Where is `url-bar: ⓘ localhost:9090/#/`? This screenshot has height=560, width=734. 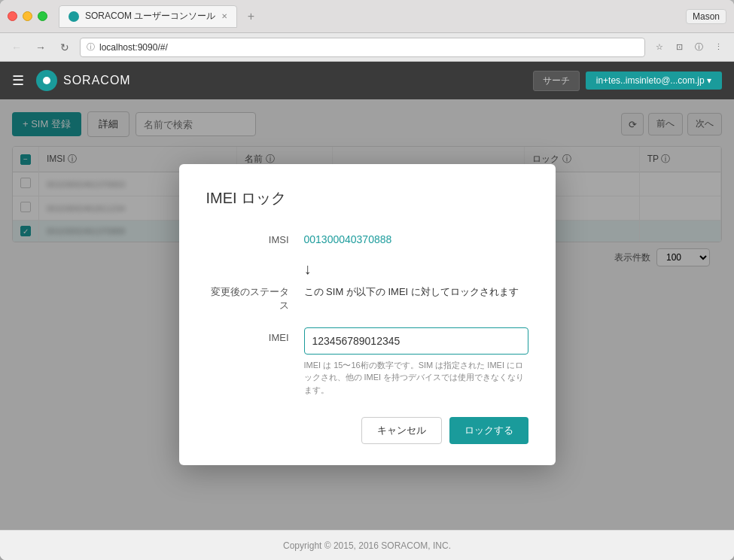
url-bar: ⓘ localhost:9090/#/ is located at coordinates (363, 47).